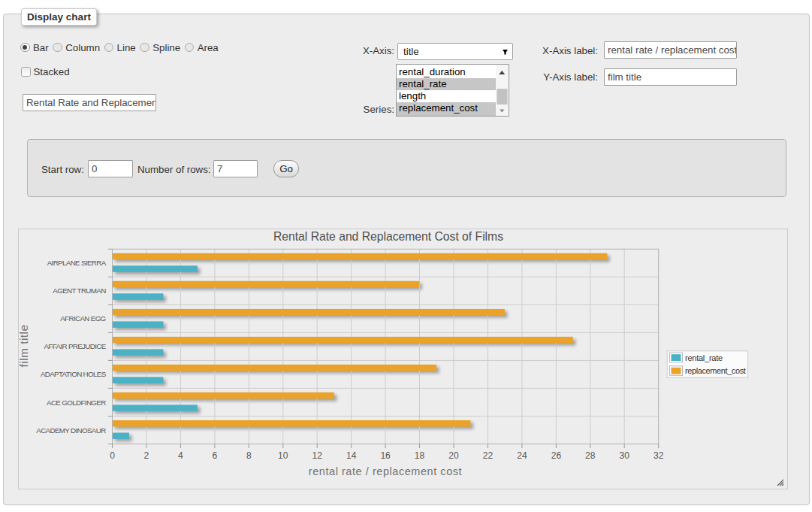  What do you see at coordinates (80, 290) in the screenshot?
I see `svg-text: AGENT TRUMAN` at bounding box center [80, 290].